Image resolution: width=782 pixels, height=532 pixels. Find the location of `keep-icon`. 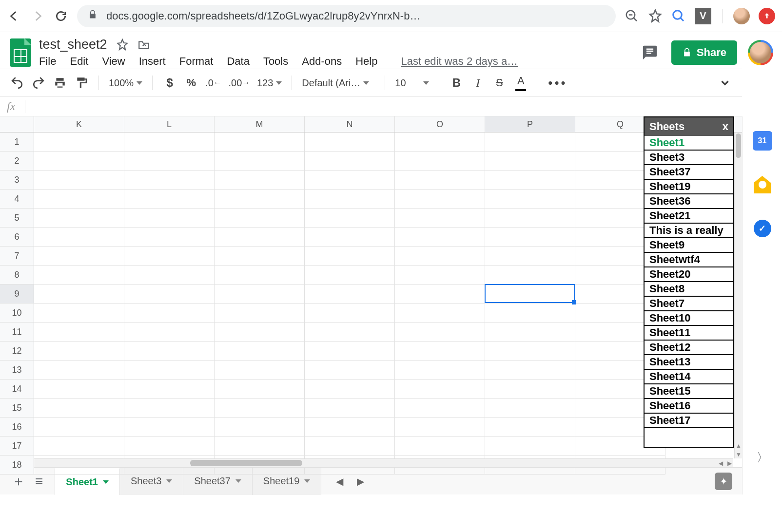

keep-icon is located at coordinates (762, 185).